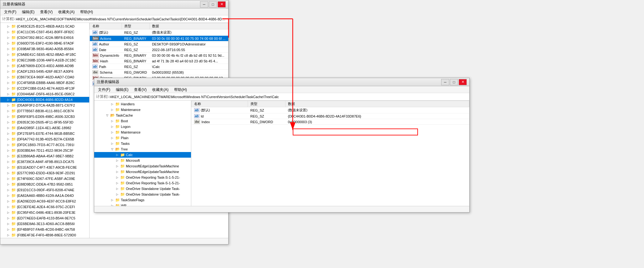 The height and width of the screenshot is (268, 644). I want to click on window2-menu: 文件(F) 编辑(E) 查看(V) 收藏夹(A) 帮助(H), so click(282, 90).